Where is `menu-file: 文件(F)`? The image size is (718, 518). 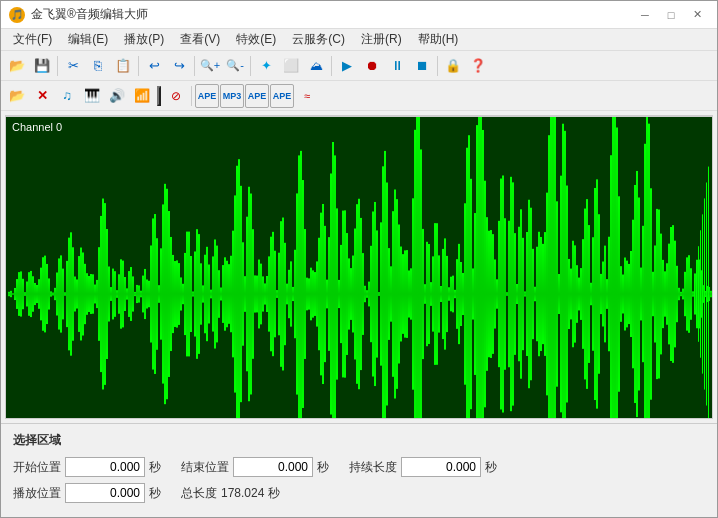
menu-file: 文件(F) is located at coordinates (32, 40).